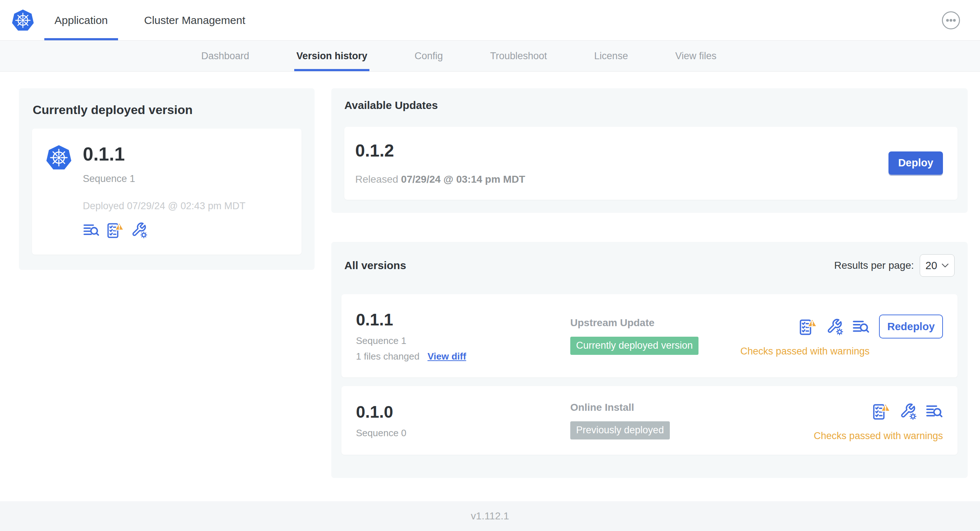 This screenshot has width=980, height=531. What do you see at coordinates (655, 336) in the screenshot?
I see `version-source-column: Upstream Update Currently deployed versi…` at bounding box center [655, 336].